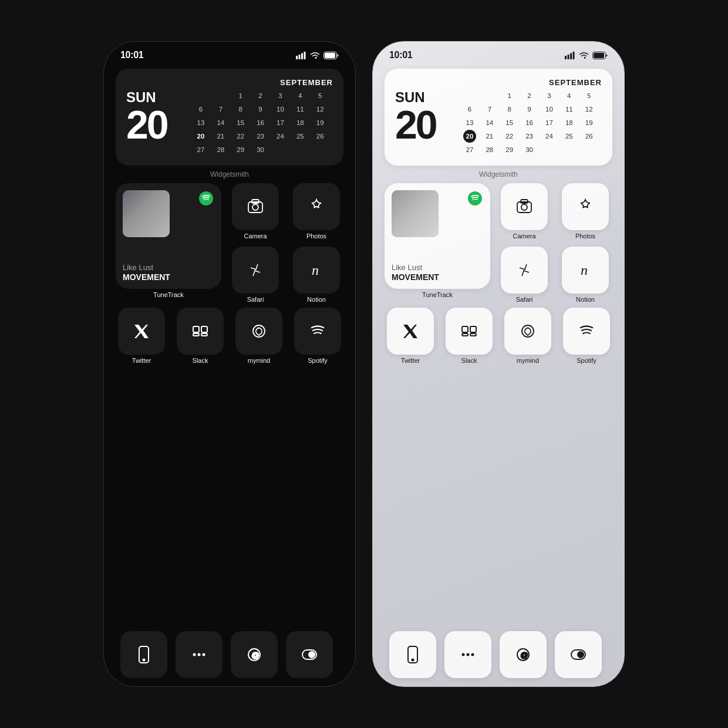  Describe the element at coordinates (201, 136) in the screenshot. I see `cal-cell: 20` at that location.